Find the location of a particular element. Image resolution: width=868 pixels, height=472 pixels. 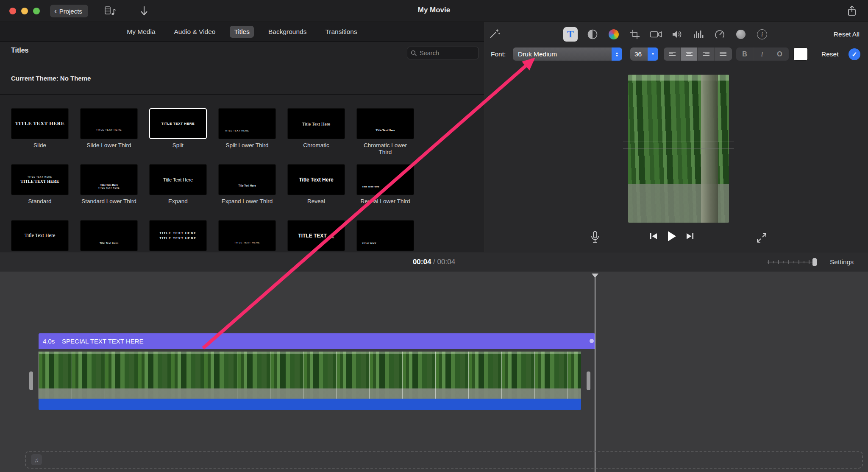

title-style-standard: TITLE TEXT HERE TITLE TEXT HERE Standard is located at coordinates (40, 188).